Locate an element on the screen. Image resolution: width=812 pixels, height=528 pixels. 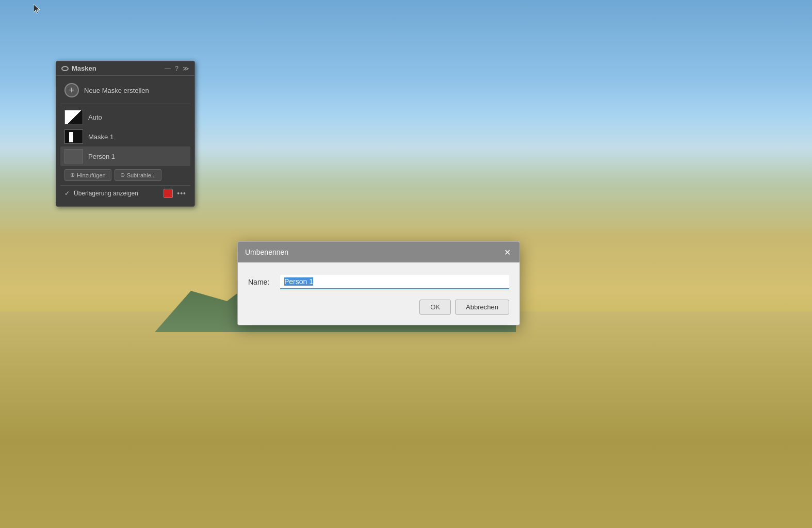
mask-auto-label: Auto is located at coordinates (95, 118).